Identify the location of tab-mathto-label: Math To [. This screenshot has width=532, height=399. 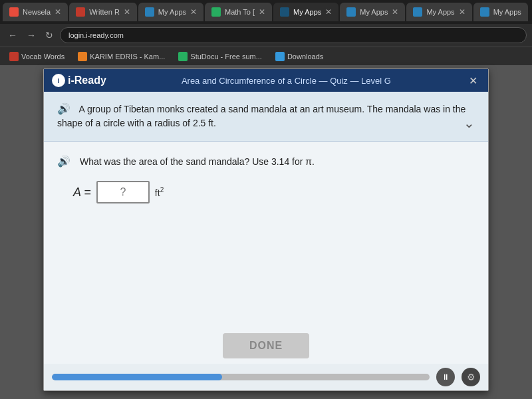
(239, 12).